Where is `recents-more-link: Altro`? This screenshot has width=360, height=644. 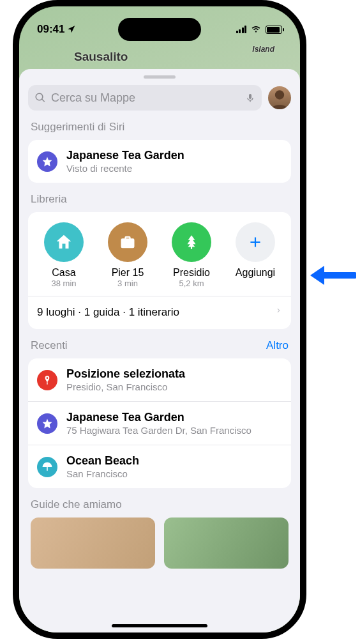 recents-more-link: Altro is located at coordinates (277, 346).